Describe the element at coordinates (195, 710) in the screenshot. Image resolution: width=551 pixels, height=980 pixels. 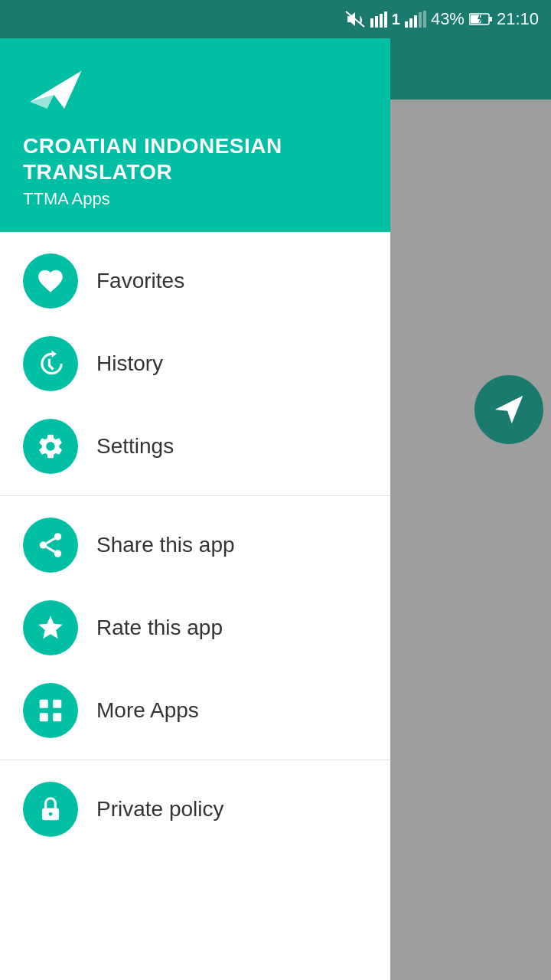
I see `sidebar-item-more-apps: More Apps` at that location.